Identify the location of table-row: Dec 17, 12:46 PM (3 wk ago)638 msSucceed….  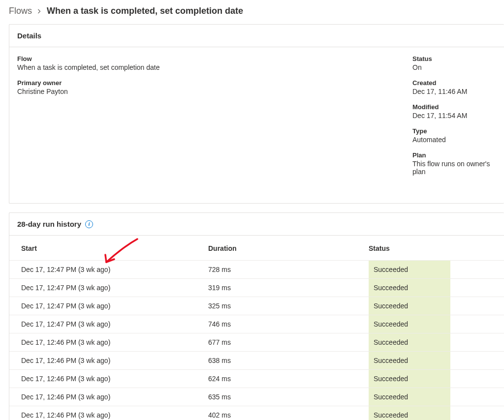
(257, 360).